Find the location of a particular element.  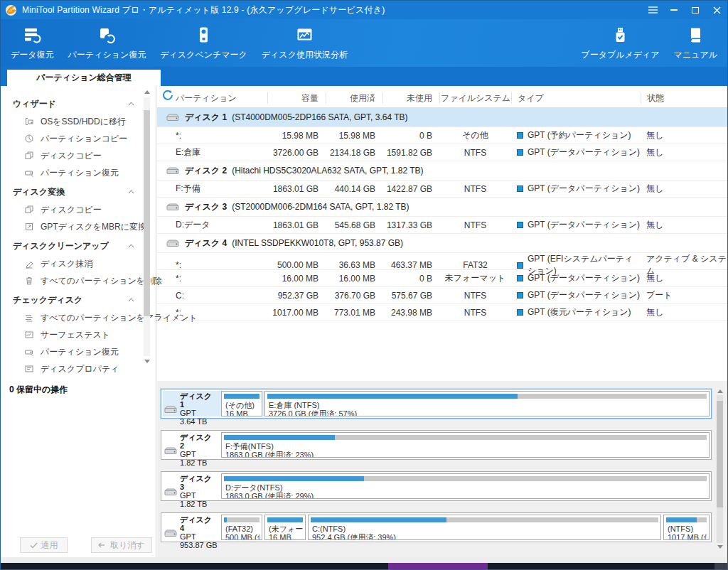

column-capacity: 容量 is located at coordinates (296, 98).